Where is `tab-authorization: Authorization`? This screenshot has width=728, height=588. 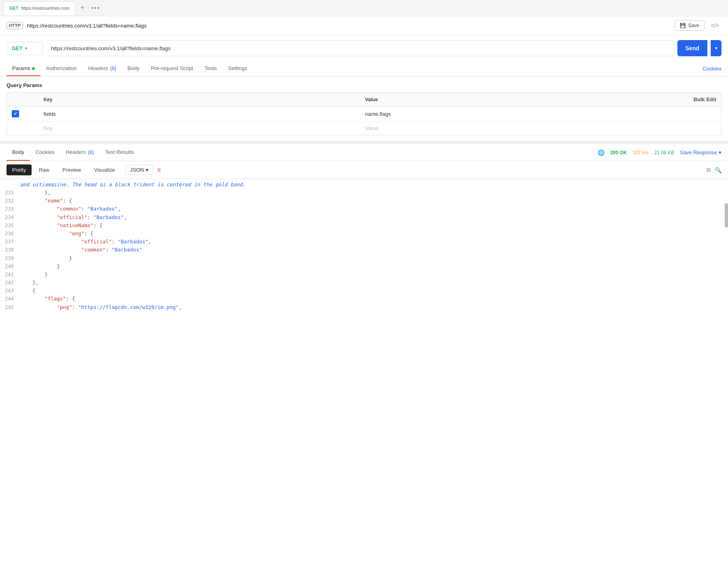 tab-authorization: Authorization is located at coordinates (62, 69).